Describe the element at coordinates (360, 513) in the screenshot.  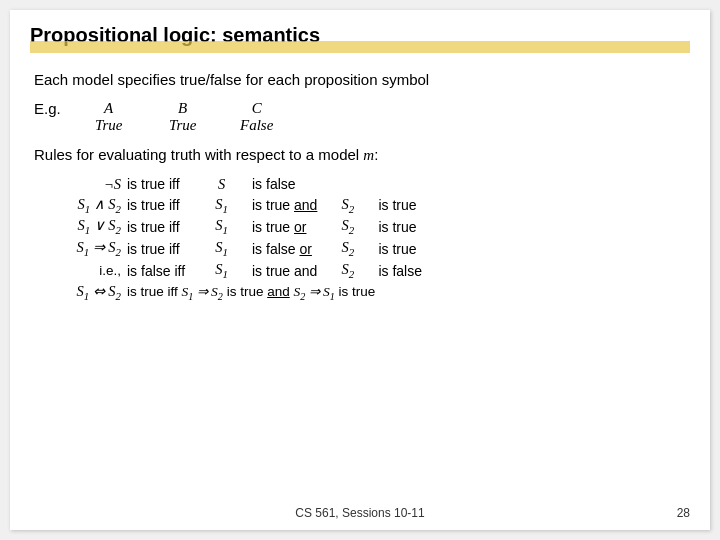
I see `slide-footer: CS 561, Sessions 10-11` at that location.